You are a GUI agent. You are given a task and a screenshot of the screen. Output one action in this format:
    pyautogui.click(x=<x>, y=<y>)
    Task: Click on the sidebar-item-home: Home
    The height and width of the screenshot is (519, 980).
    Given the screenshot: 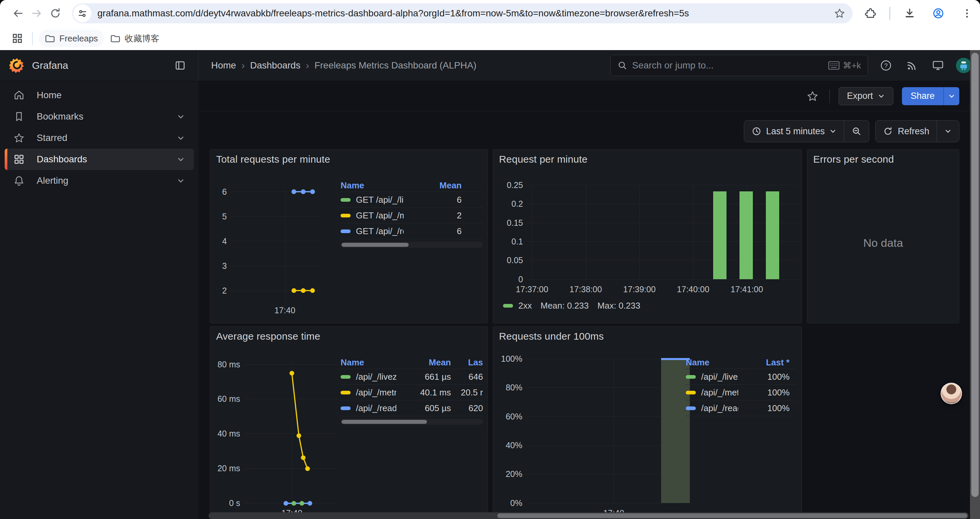 What is the action you would take?
    pyautogui.click(x=99, y=95)
    